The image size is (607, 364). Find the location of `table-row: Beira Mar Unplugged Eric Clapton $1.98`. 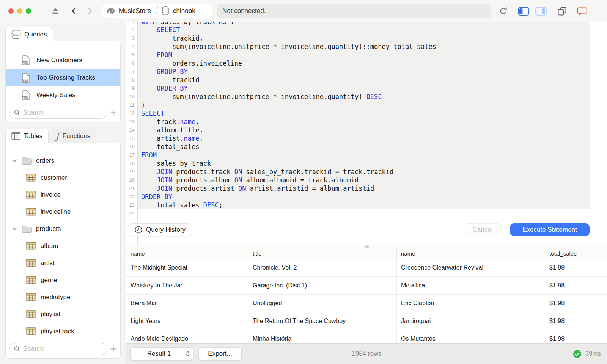

table-row: Beira Mar Unplugged Eric Clapton $1.98 is located at coordinates (366, 303).